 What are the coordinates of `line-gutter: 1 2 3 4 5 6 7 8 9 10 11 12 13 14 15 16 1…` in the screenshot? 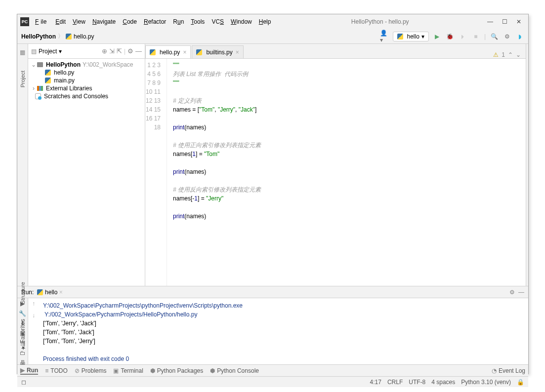 It's located at (156, 172).